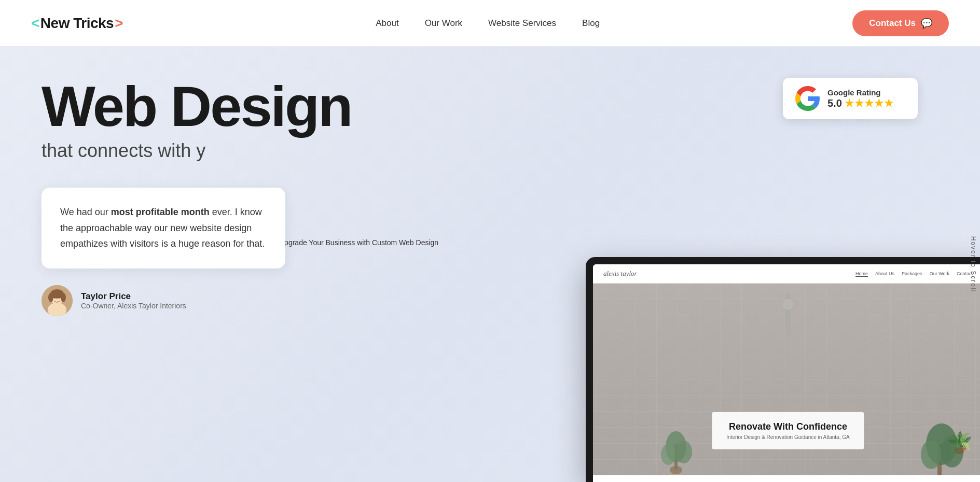 The height and width of the screenshot is (482, 980). Describe the element at coordinates (861, 103) in the screenshot. I see `rating-score: 5.0 ★★★★★` at that location.